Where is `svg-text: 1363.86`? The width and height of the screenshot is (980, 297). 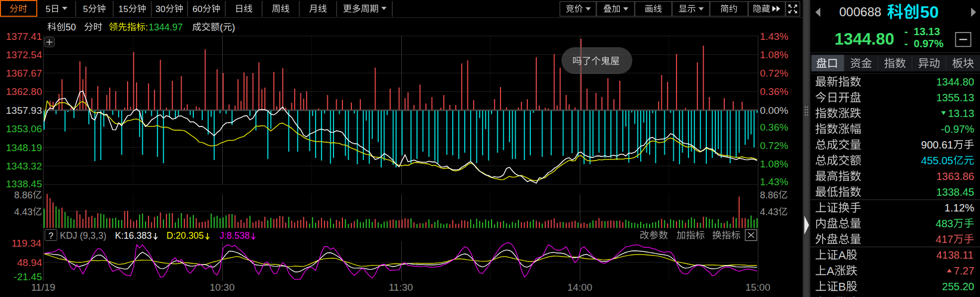
svg-text: 1363.86 is located at coordinates (955, 176).